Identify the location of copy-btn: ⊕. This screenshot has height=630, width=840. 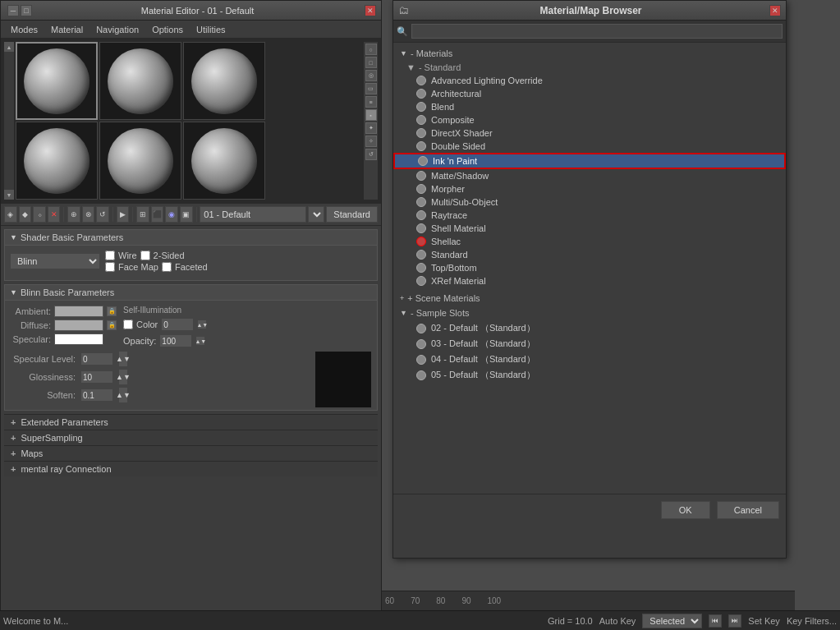
(74, 214).